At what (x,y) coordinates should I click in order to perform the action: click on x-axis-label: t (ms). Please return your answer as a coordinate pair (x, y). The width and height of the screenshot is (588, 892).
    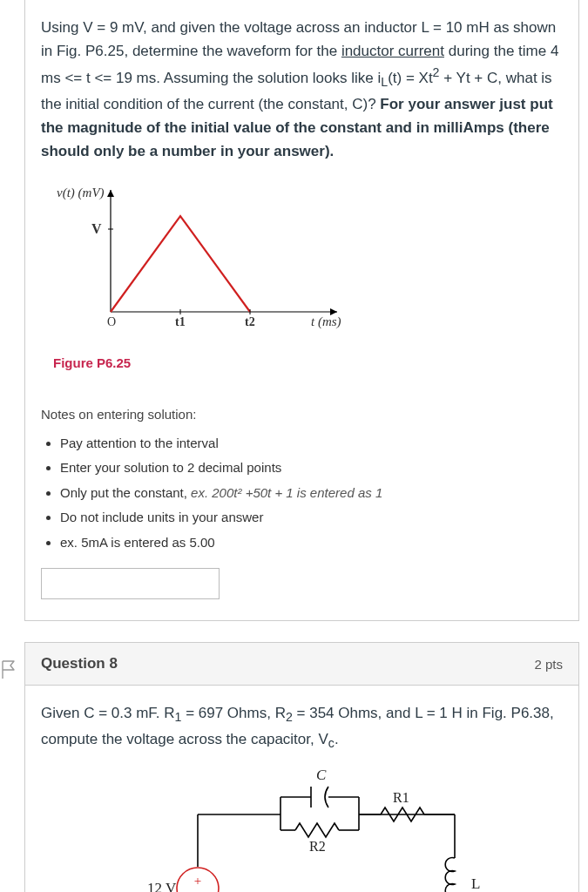
    Looking at the image, I should click on (326, 322).